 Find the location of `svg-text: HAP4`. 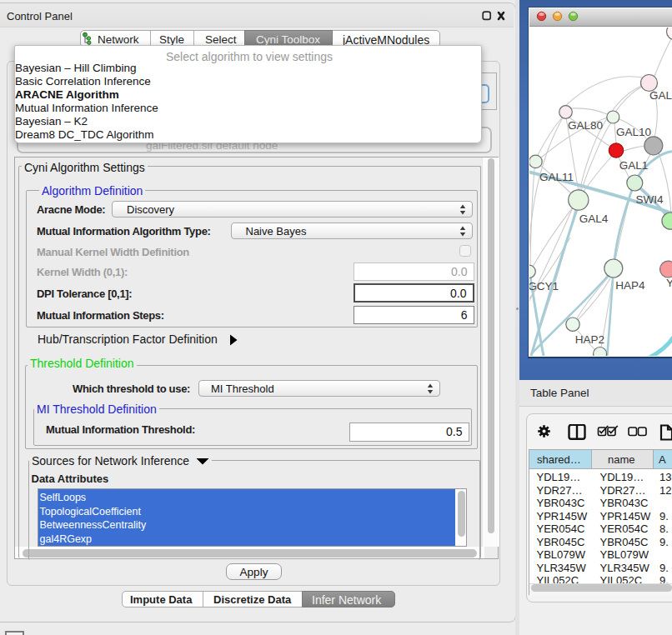

svg-text: HAP4 is located at coordinates (630, 285).